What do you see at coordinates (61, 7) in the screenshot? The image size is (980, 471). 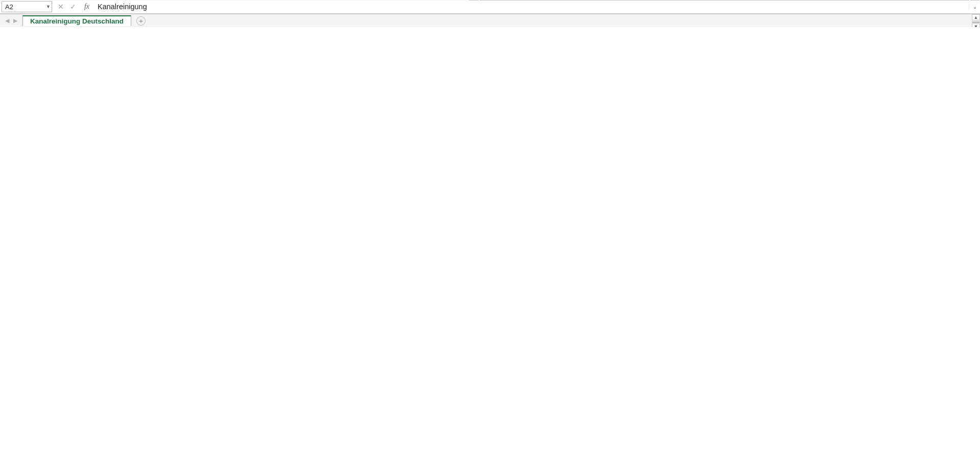 I see `cancel-icon` at bounding box center [61, 7].